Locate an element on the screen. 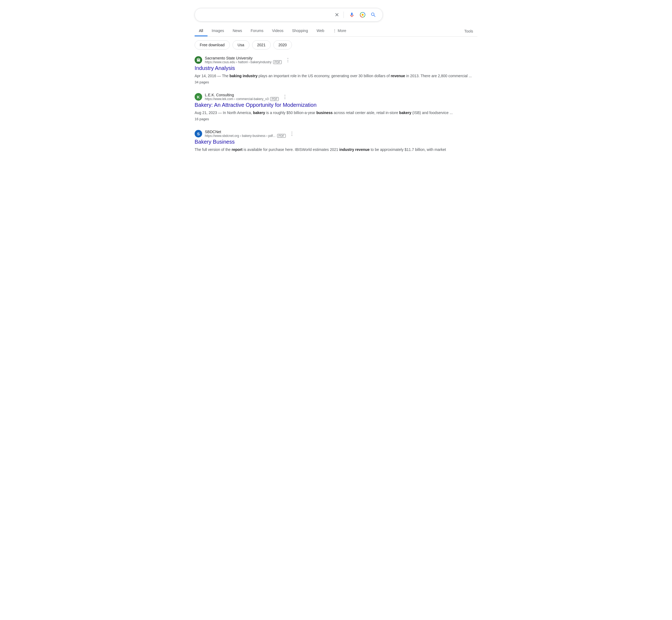 The width and height of the screenshot is (672, 620). tools-button: Tools is located at coordinates (469, 31).